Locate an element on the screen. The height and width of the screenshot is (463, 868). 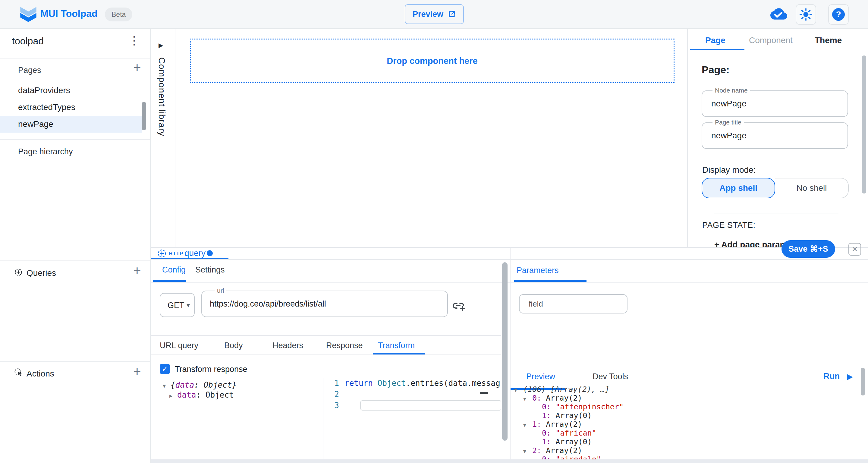
tab-parameters: Parameters is located at coordinates (538, 271).